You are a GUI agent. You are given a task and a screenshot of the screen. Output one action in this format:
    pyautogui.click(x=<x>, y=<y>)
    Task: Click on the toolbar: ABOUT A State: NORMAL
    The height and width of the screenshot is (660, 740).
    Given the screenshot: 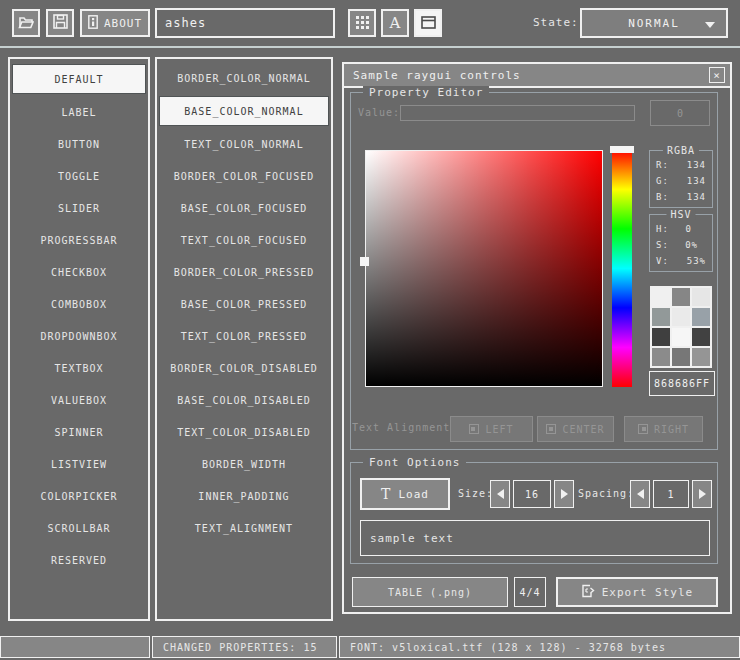 What is the action you would take?
    pyautogui.click(x=370, y=24)
    